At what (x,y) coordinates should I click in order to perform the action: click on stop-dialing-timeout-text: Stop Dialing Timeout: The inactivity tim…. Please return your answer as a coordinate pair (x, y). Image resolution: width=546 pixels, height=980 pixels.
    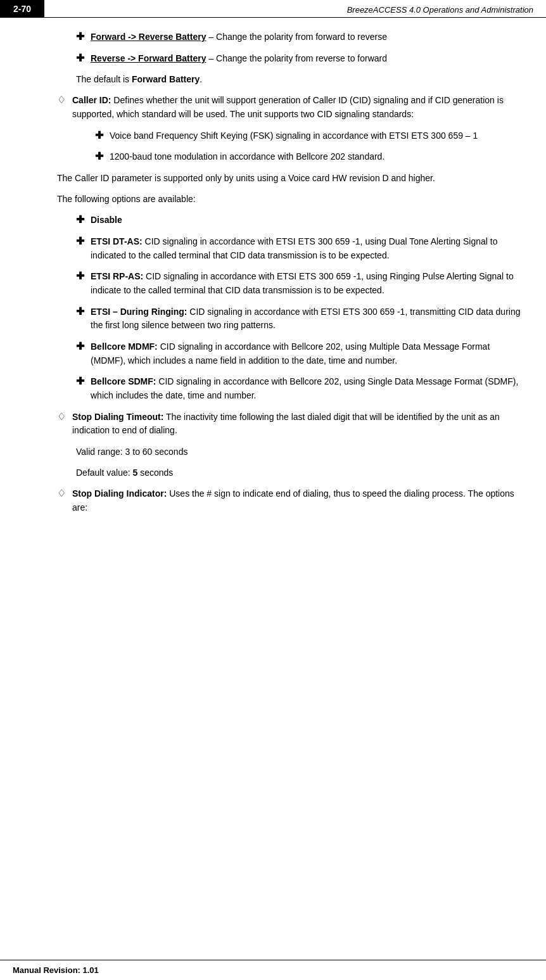
    Looking at the image, I should click on (296, 424).